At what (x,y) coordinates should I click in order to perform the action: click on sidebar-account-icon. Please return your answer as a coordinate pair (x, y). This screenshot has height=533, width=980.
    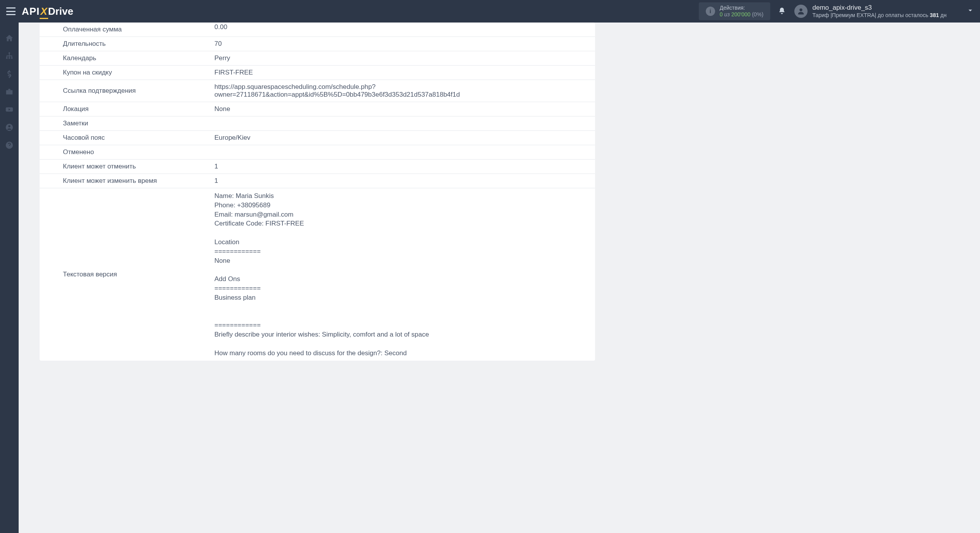
    Looking at the image, I should click on (9, 127).